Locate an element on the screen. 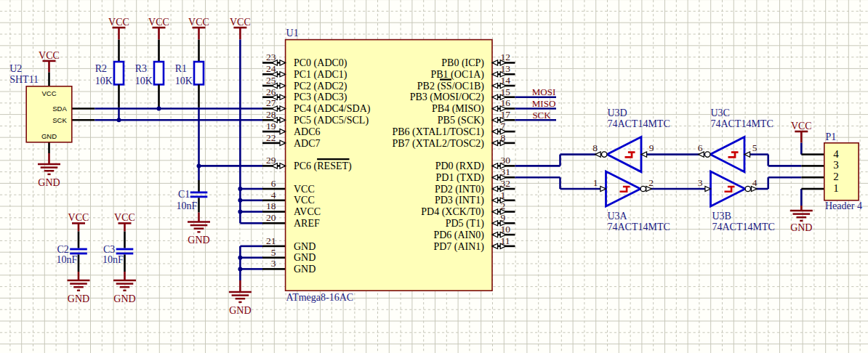 This screenshot has height=353, width=868. svg-text: MOSI is located at coordinates (544, 92).